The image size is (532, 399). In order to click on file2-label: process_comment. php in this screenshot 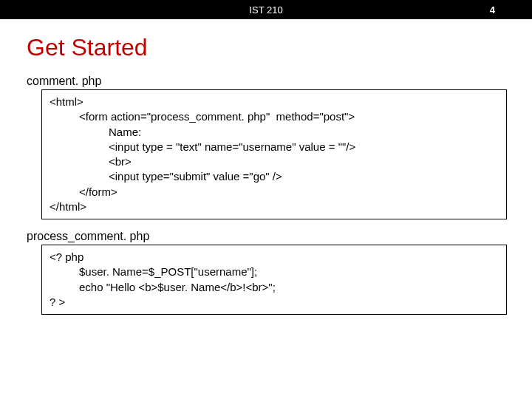, I will do `click(279, 236)`.